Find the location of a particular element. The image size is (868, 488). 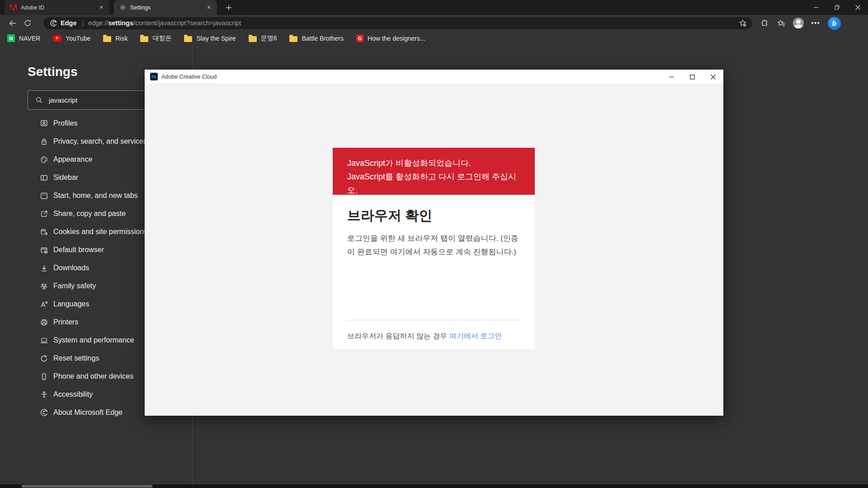

sidebar-item-label: Languages is located at coordinates (71, 304).